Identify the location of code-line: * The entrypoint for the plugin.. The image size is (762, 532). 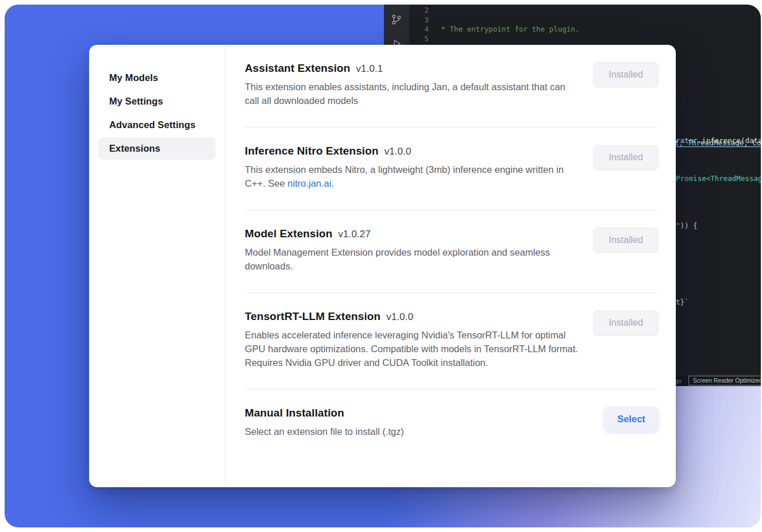
(599, 30).